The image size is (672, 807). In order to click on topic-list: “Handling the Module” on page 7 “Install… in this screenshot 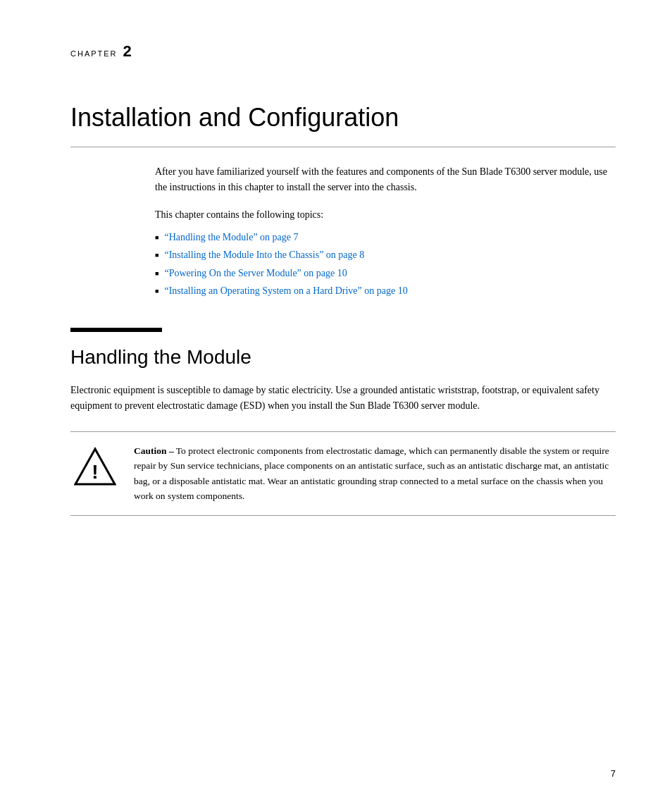, I will do `click(385, 264)`.